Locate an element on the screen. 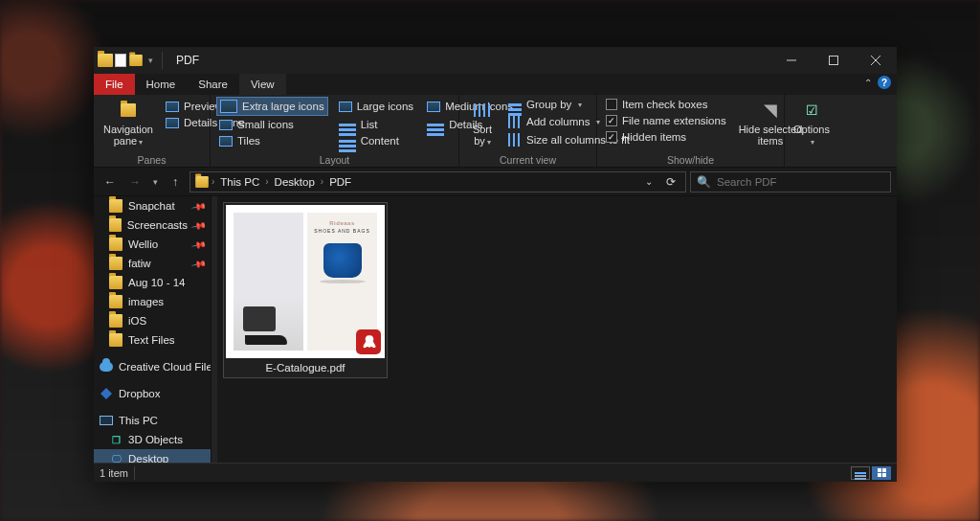 The width and height of the screenshot is (980, 521). search-input is located at coordinates (800, 182).